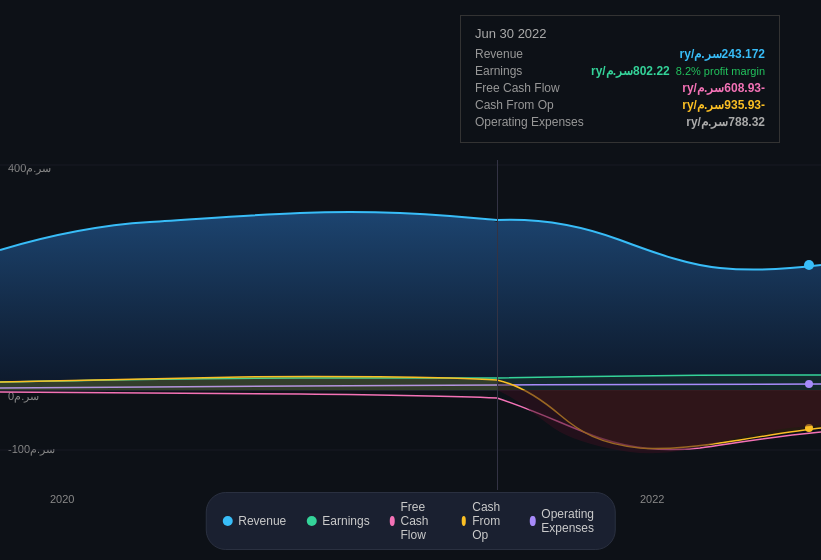 The height and width of the screenshot is (560, 821). What do you see at coordinates (311, 521) in the screenshot?
I see `legend-earnings-dot` at bounding box center [311, 521].